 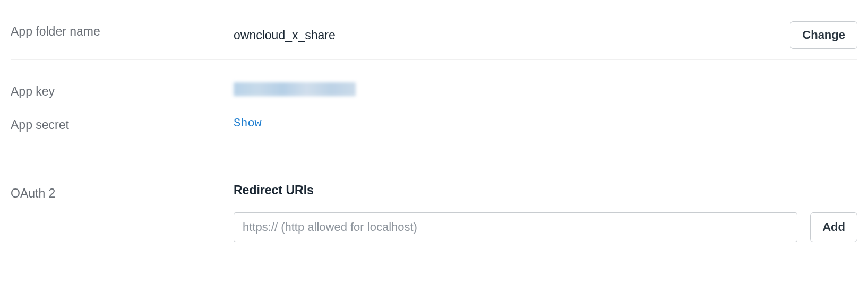 I want to click on app-secret-row: App secret Show, so click(x=434, y=123).